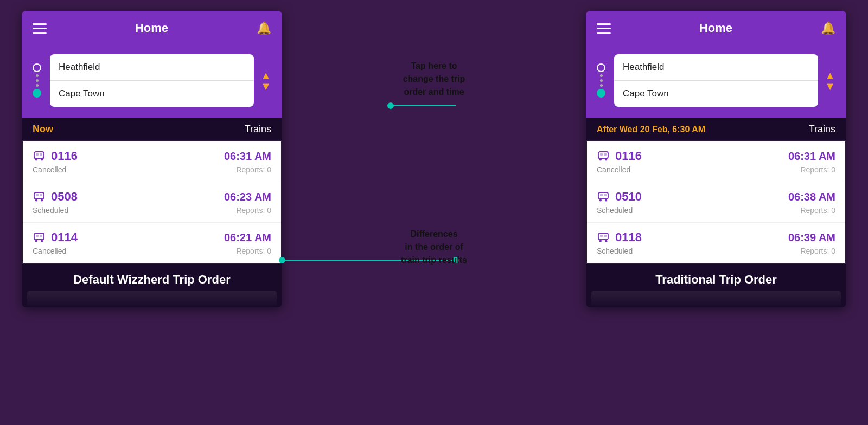 This screenshot has height=425, width=868. I want to click on right-bell-icon: 🔔, so click(828, 28).